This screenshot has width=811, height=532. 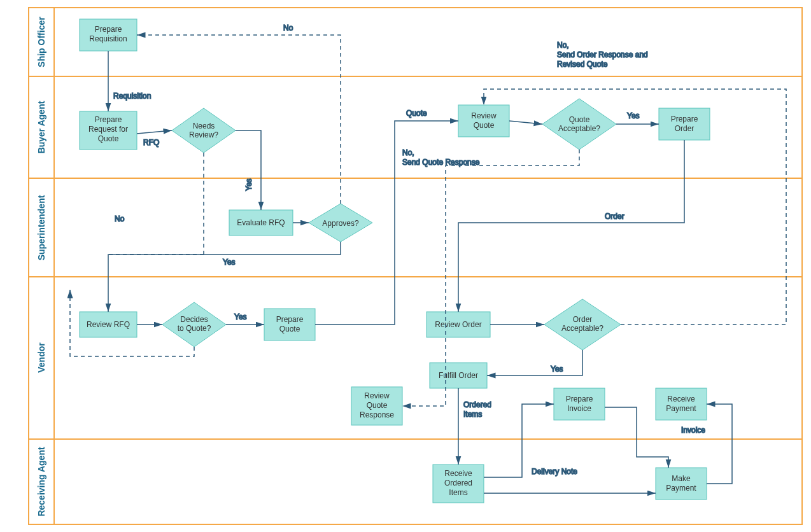 What do you see at coordinates (582, 325) in the screenshot?
I see `decision-order-acceptable: Order Acceptable?` at bounding box center [582, 325].